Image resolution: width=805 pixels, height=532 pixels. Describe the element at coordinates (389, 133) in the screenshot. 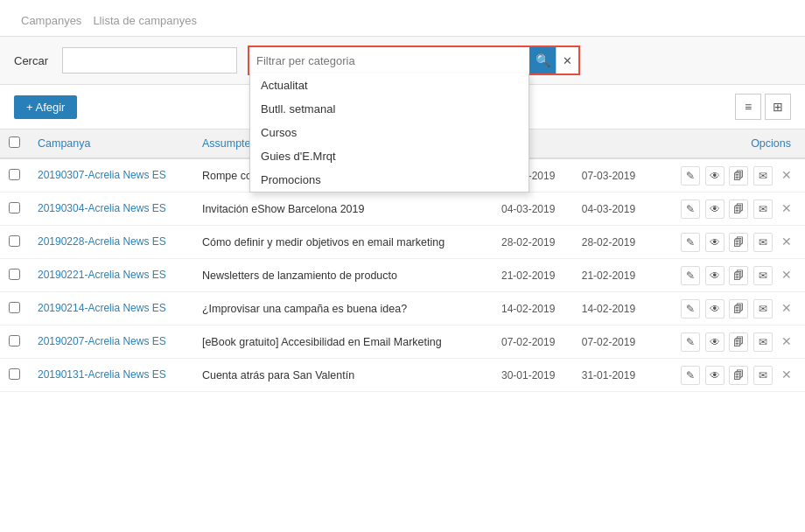

I see `filter-dropdown-list: ActualitatButll. setmanalCursosGuies d'E…` at that location.